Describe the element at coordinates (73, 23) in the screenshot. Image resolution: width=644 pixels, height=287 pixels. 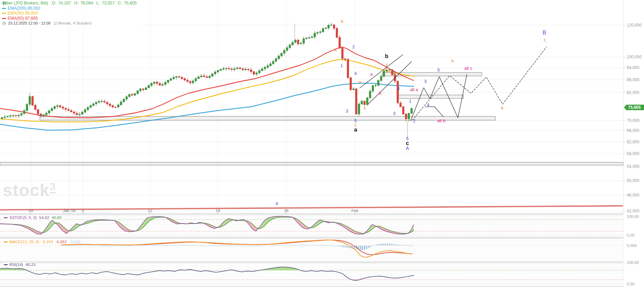
I see `timeframe-detail: (2 Monate, 4 Stunden)` at that location.